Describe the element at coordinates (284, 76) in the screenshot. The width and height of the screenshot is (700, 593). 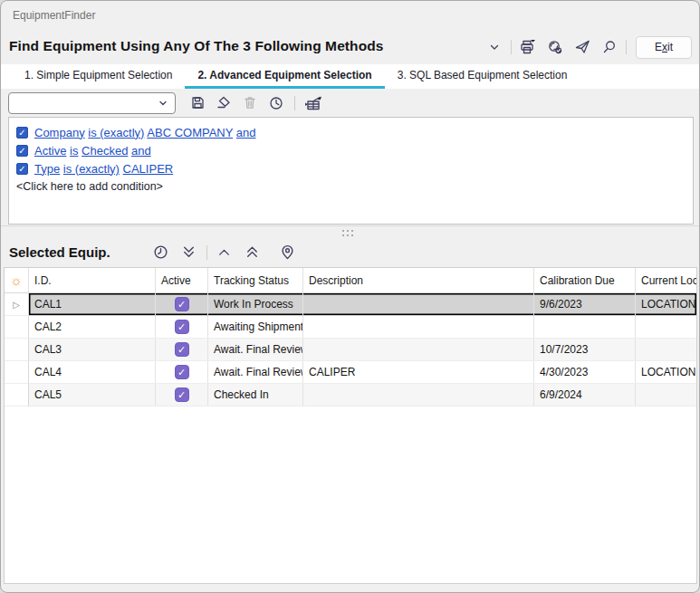
I see `tab-advanced-equipment-selection: 2. Advanced Equipment Selection` at that location.